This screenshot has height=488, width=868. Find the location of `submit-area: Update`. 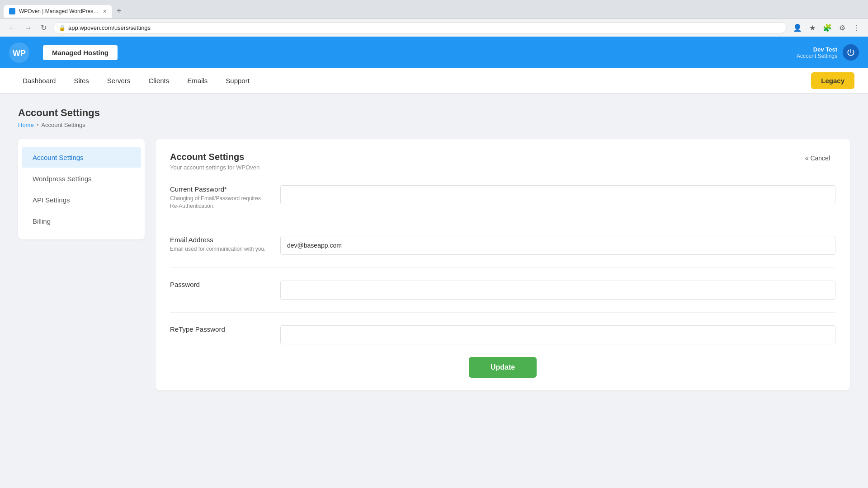

submit-area: Update is located at coordinates (503, 367).